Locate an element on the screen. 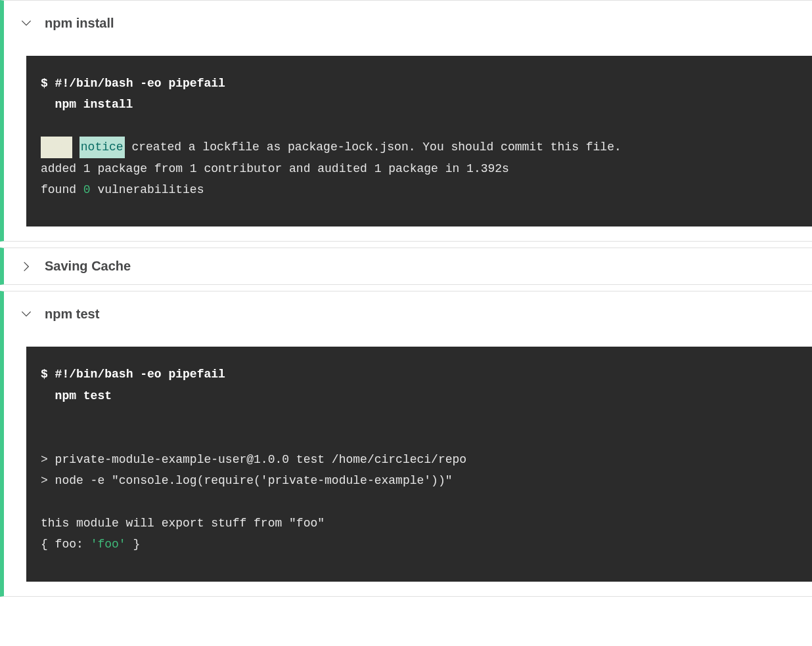 This screenshot has width=812, height=646. notice-tag: notice is located at coordinates (102, 147).